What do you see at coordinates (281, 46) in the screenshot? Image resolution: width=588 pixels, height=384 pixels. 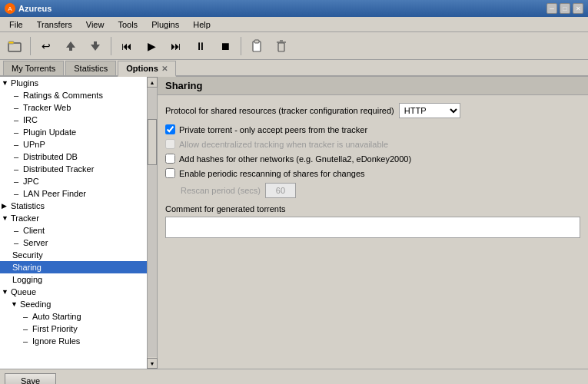 I see `toolbar-delete-btn` at bounding box center [281, 46].